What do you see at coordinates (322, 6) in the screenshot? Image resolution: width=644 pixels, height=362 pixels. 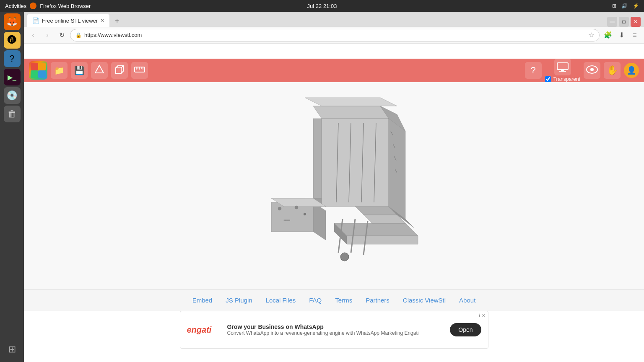 I see `taskbar-datetime: Jul 22 21:03` at bounding box center [322, 6].